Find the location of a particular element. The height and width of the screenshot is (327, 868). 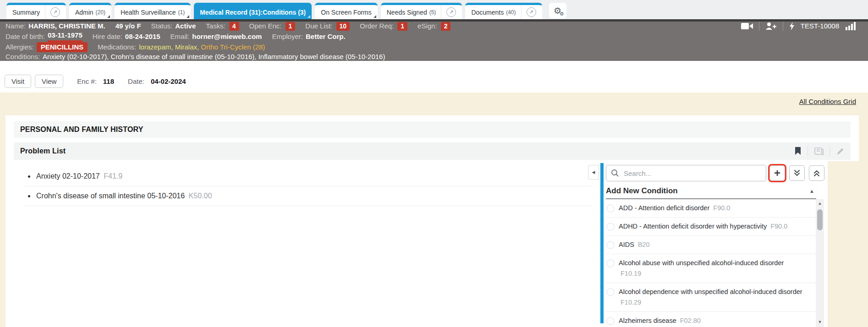

condition-option-aids: AIDS B20 is located at coordinates (711, 245).